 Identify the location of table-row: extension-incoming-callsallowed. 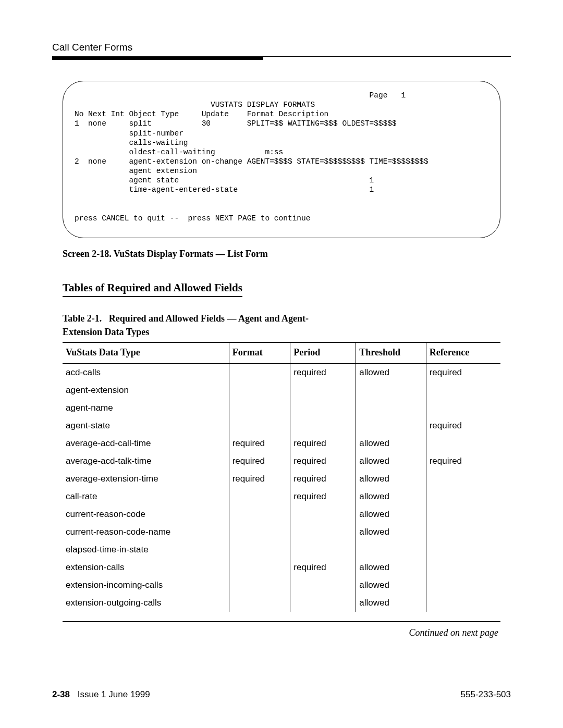
(282, 585).